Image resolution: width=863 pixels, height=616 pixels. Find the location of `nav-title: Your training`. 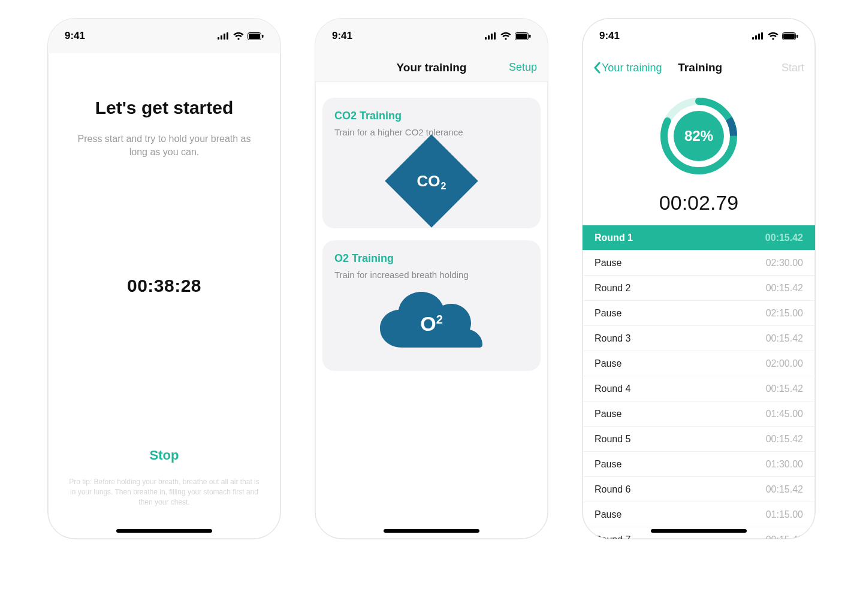

nav-title: Your training is located at coordinates (432, 68).